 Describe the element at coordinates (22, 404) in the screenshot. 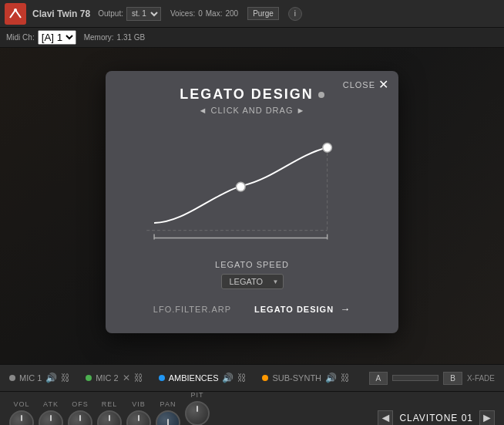

I see `vol-label: VOL` at that location.